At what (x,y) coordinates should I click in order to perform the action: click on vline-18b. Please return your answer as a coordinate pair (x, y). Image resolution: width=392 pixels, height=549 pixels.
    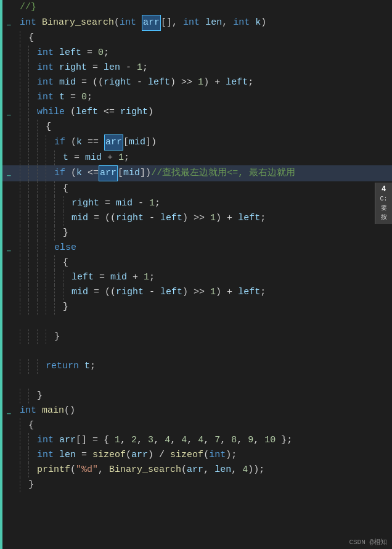
    Looking at the image, I should click on (28, 263).